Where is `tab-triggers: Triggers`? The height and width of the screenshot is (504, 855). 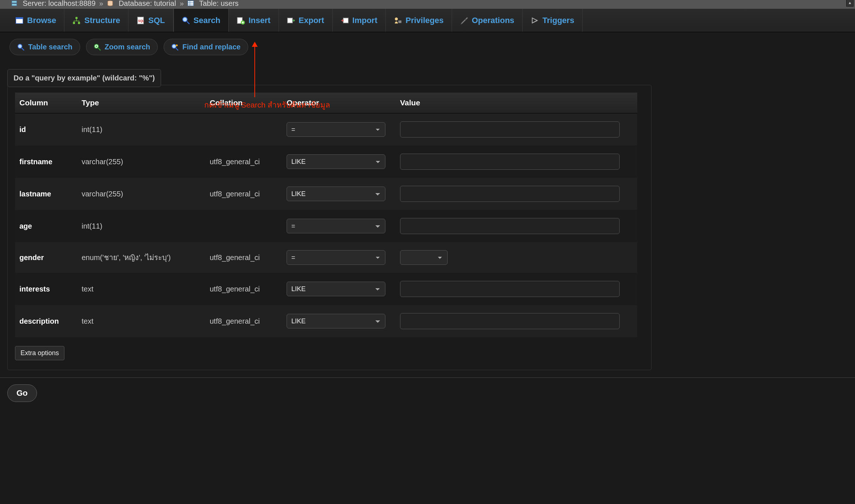
tab-triggers: Triggers is located at coordinates (553, 20).